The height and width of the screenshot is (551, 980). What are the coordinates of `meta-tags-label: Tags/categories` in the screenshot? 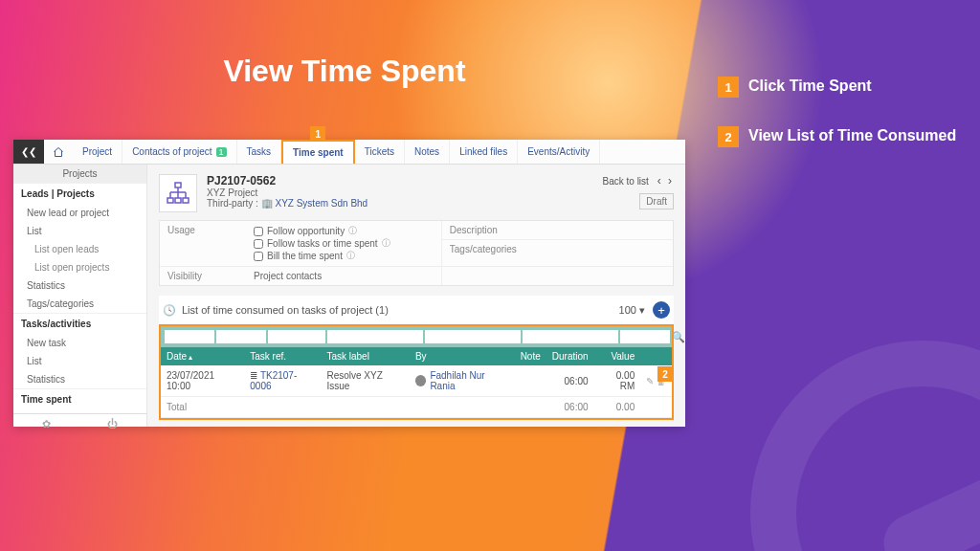 It's located at (485, 249).